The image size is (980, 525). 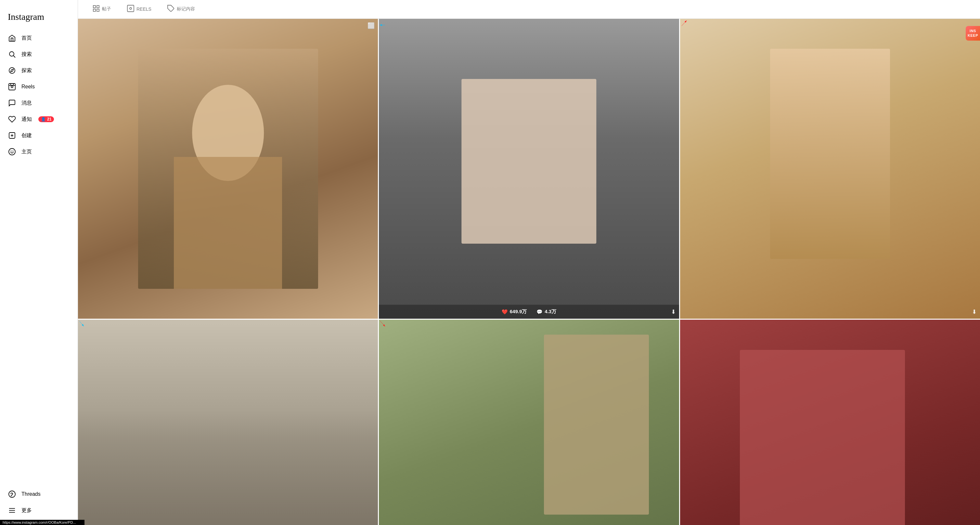 What do you see at coordinates (505, 312) in the screenshot?
I see `heart-icon: ❤️` at bounding box center [505, 312].